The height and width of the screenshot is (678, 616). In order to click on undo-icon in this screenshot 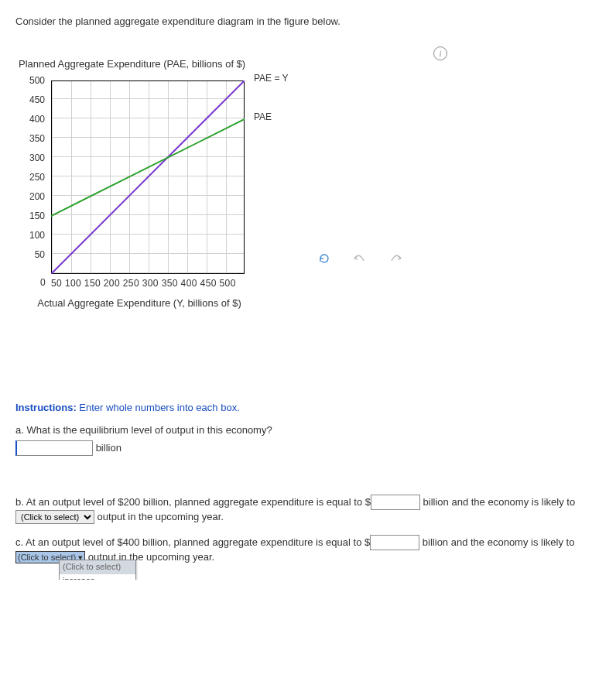, I will do `click(360, 259)`.